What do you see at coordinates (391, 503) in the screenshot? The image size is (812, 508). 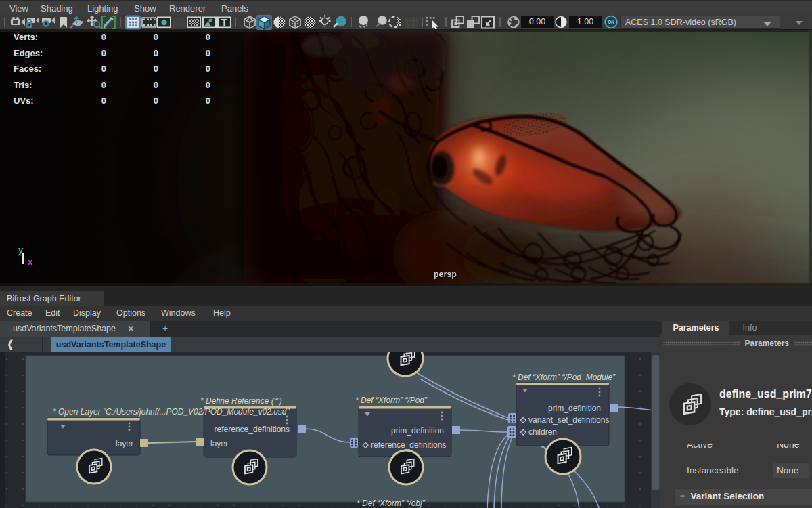 I see `svg-text: * Def “Xform” “/obj”` at bounding box center [391, 503].